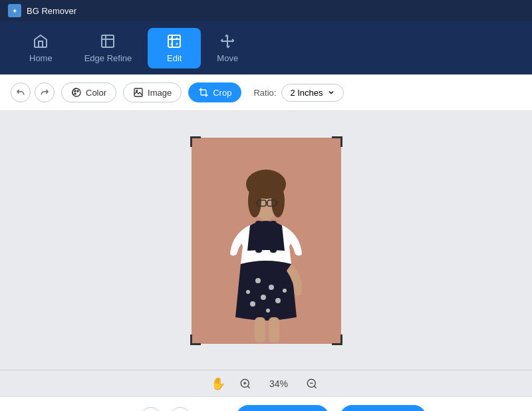 Image resolution: width=532 pixels, height=411 pixels. I want to click on zoom-out-icon, so click(312, 384).